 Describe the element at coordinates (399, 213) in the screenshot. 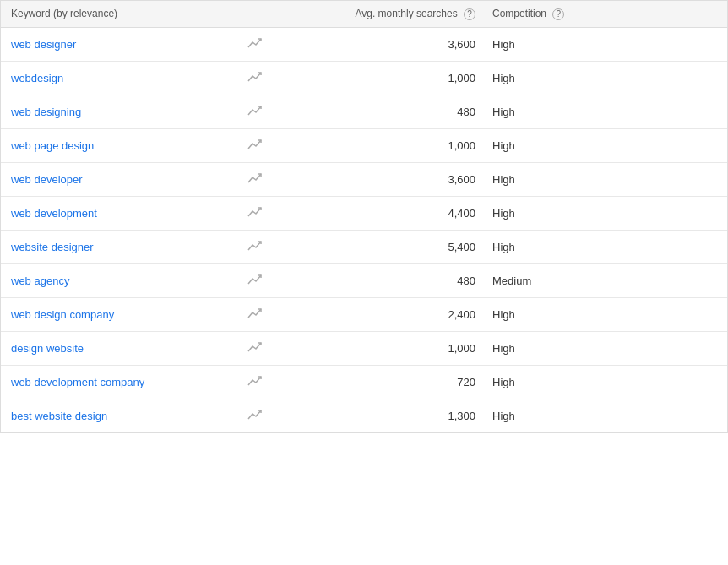

I see `row-searches: 4,400` at that location.